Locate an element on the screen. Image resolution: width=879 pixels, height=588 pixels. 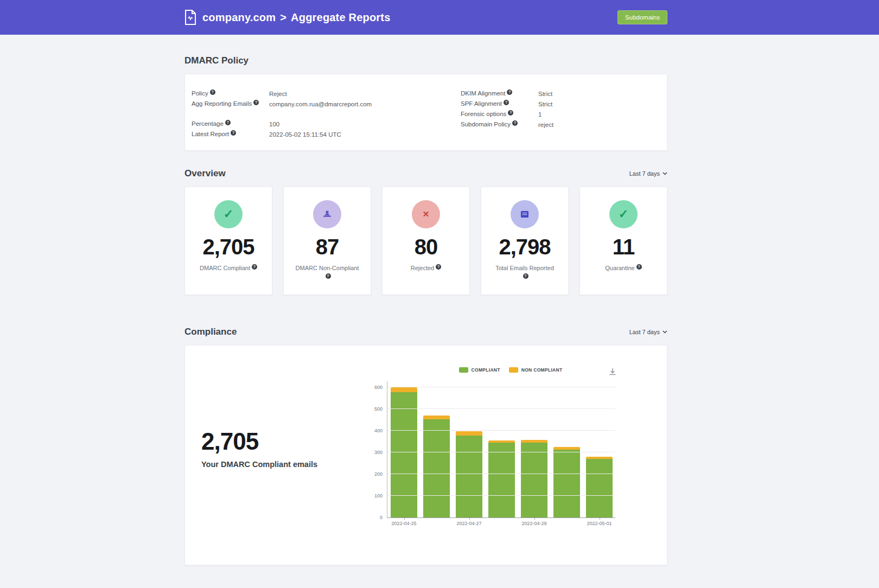
check-icon: ✓ is located at coordinates (623, 214).